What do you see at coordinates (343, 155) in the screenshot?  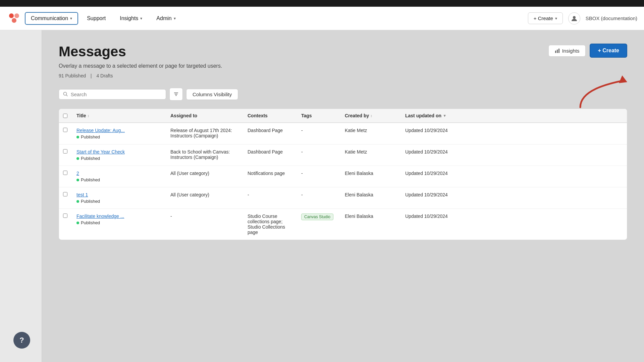 I see `table-row: Start of the Year Check Published Back t…` at bounding box center [343, 155].